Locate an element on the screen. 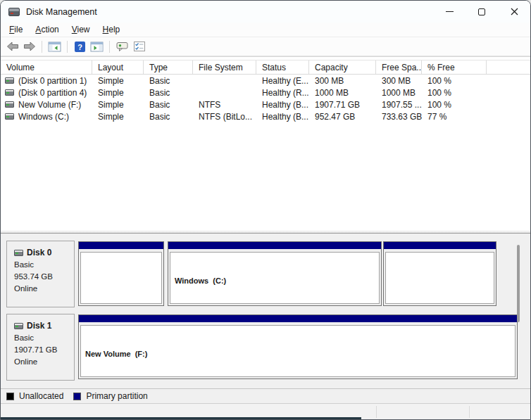 The image size is (531, 420). forward-icon is located at coordinates (30, 46).